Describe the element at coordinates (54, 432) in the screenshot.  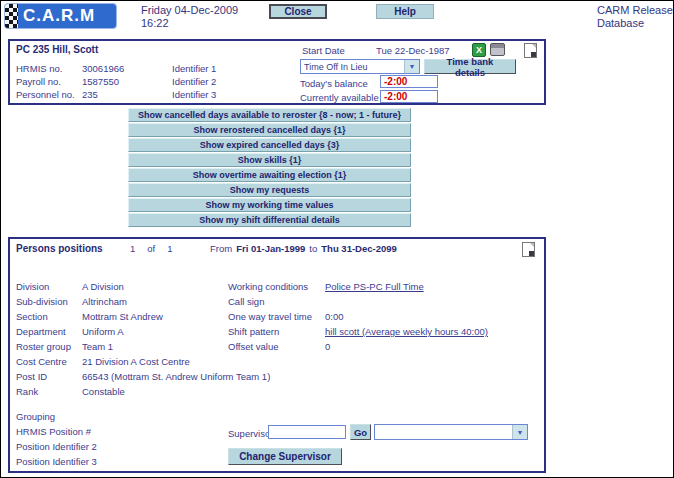
I see `hrmis-position-label: HRMIS Position #` at that location.